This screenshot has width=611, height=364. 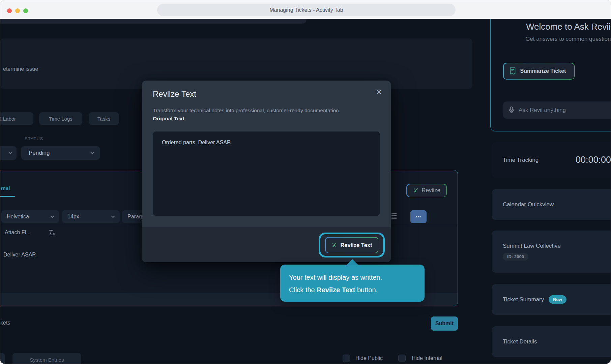 What do you see at coordinates (39, 153) in the screenshot?
I see `status-value: Pending` at bounding box center [39, 153].